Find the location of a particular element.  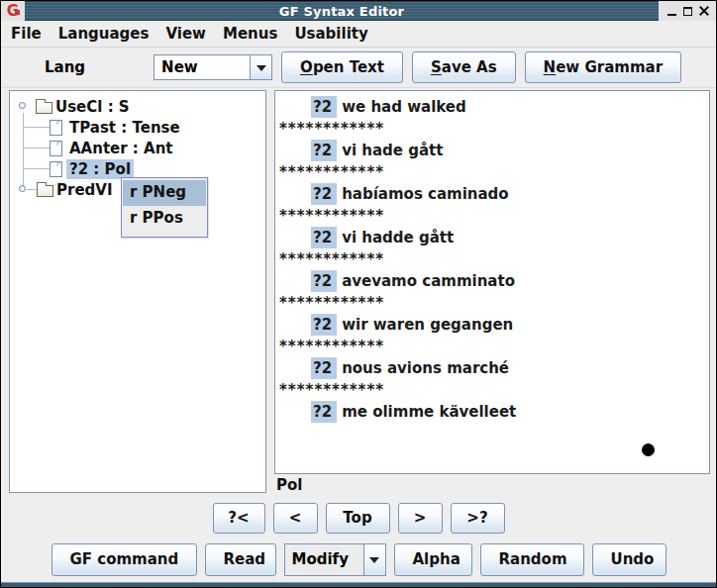

tree-node-root: UseCl : S is located at coordinates (84, 107).